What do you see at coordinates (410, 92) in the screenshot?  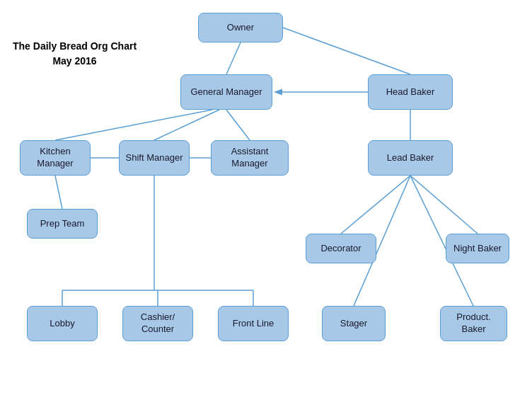 I see `head-baker-node: Head Baker` at bounding box center [410, 92].